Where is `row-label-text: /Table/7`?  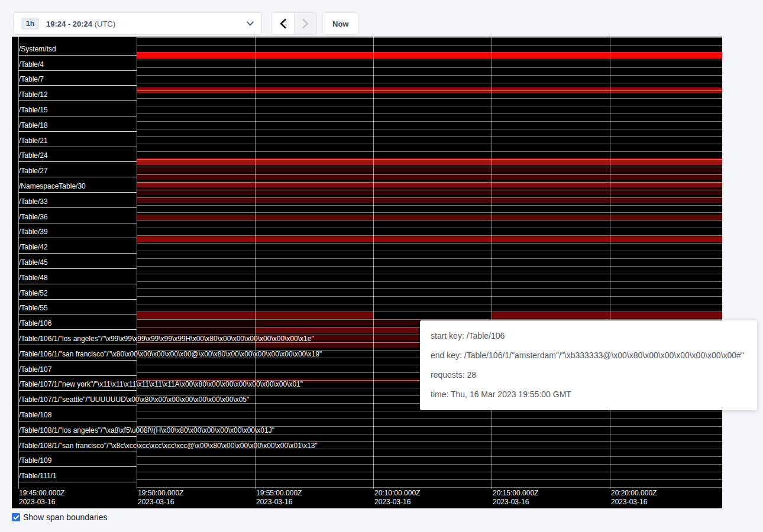
row-label-text: /Table/7 is located at coordinates (31, 80).